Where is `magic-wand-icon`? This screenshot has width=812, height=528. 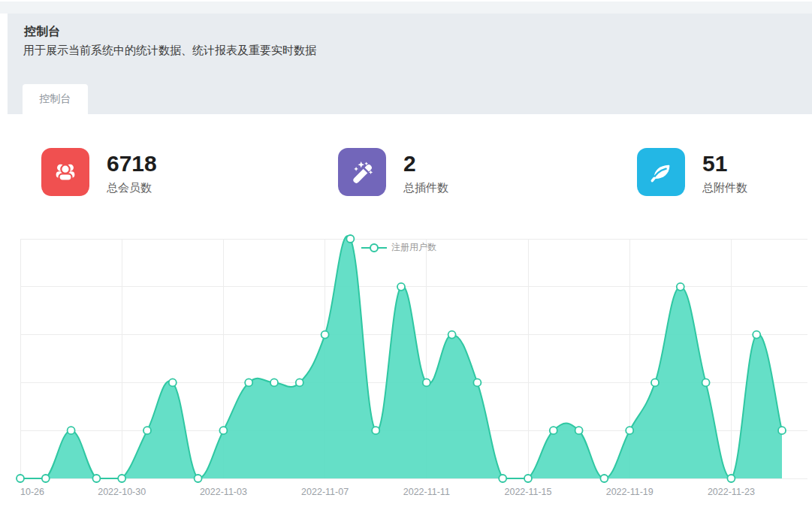
magic-wand-icon is located at coordinates (362, 172).